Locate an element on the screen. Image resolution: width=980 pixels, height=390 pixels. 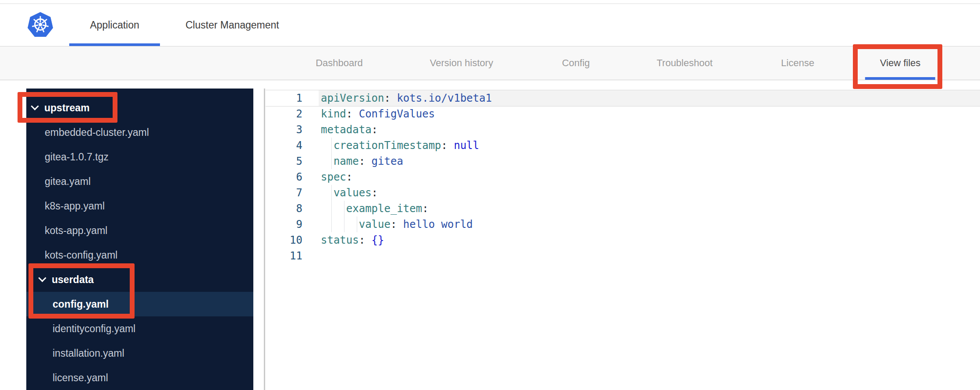
tree-item-license-yaml: license.yaml is located at coordinates (140, 378).